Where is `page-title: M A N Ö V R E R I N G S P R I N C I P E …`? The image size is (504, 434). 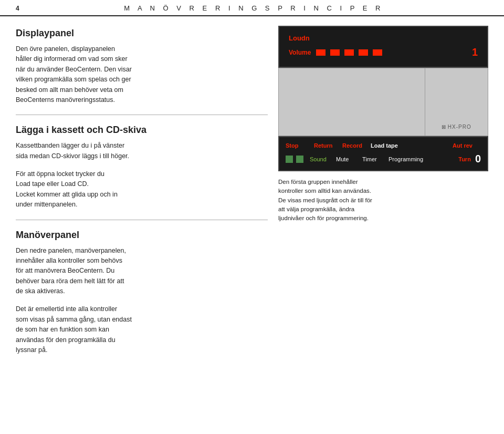 page-title: M A N Ö V R E R I N G S P R I N C I P E … is located at coordinates (254, 8).